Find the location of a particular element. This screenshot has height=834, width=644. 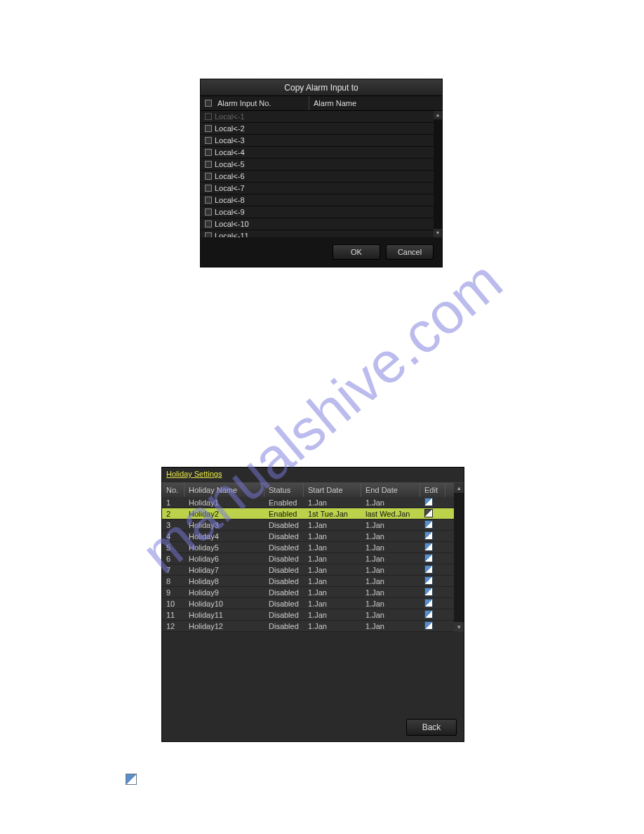

back-button: Back is located at coordinates (431, 727).